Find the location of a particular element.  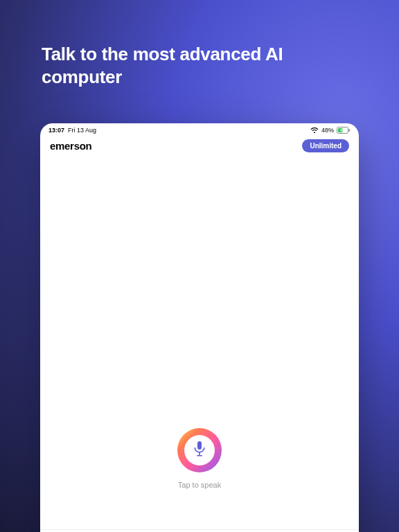

battery-percentage: 48% is located at coordinates (328, 130).